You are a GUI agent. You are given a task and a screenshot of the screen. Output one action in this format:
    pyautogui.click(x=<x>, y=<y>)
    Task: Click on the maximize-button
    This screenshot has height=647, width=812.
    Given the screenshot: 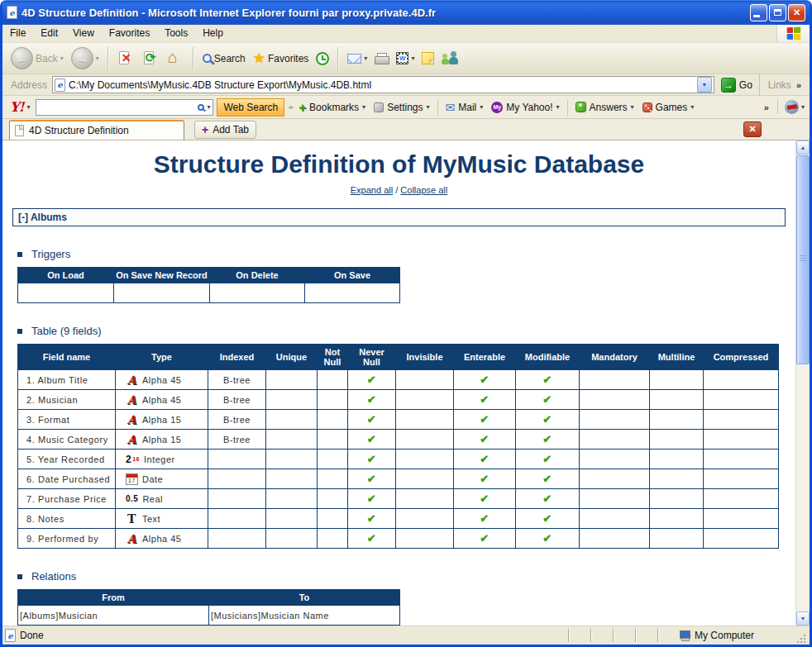 What is the action you would take?
    pyautogui.click(x=777, y=13)
    